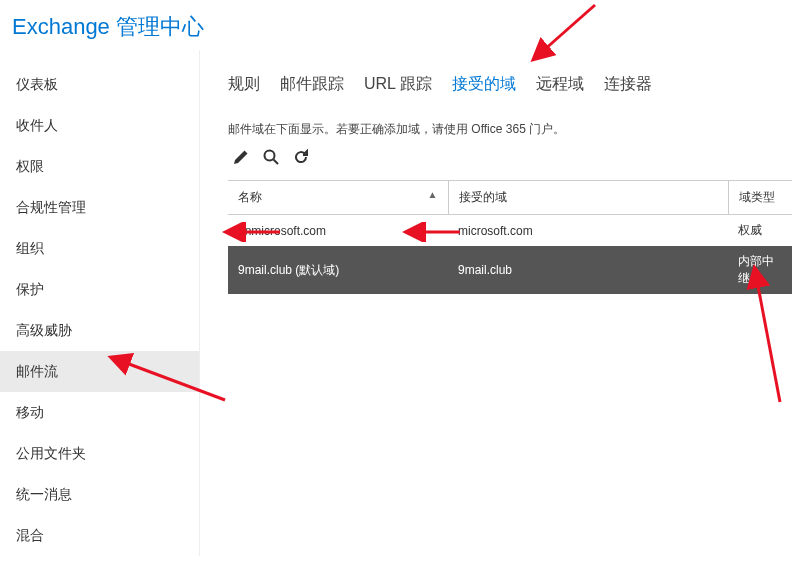 This screenshot has width=802, height=563. I want to click on toolbar, so click(510, 157).